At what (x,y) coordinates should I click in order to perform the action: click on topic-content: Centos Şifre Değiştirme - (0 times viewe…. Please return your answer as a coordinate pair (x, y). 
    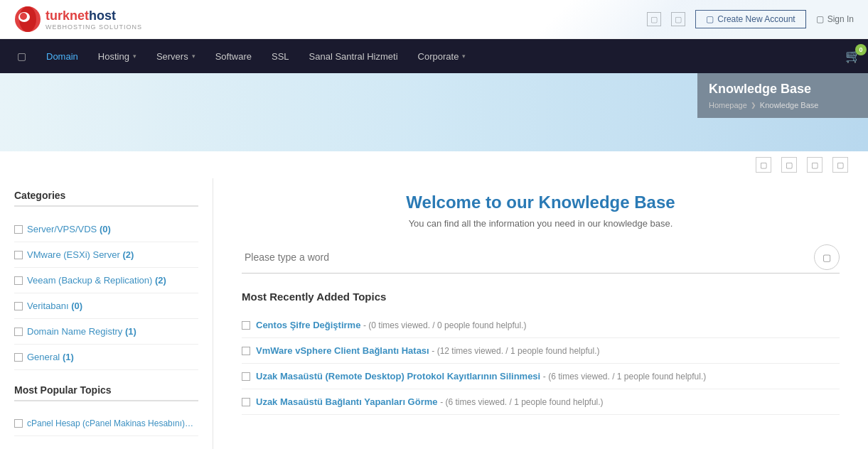
    Looking at the image, I should click on (391, 325).